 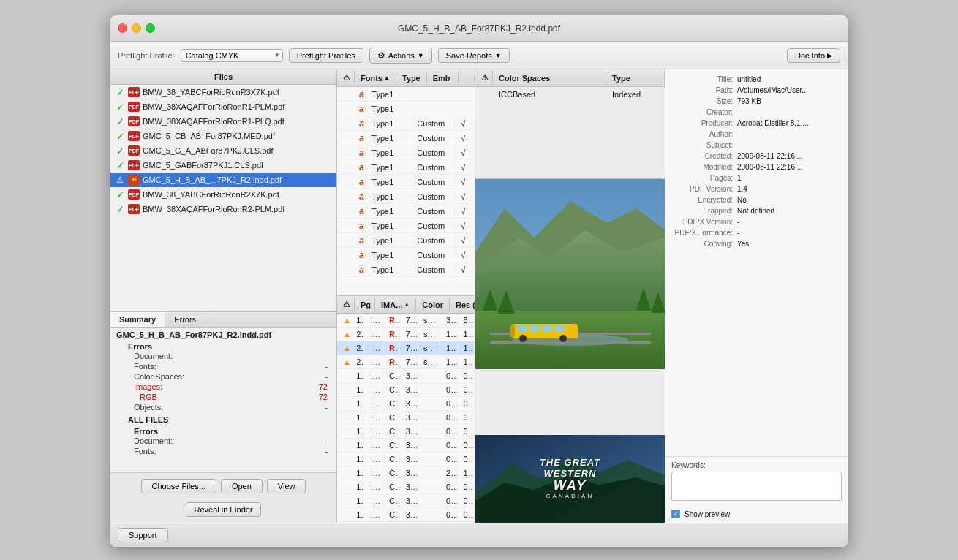 What do you see at coordinates (151, 28) in the screenshot?
I see `maximize-button` at bounding box center [151, 28].